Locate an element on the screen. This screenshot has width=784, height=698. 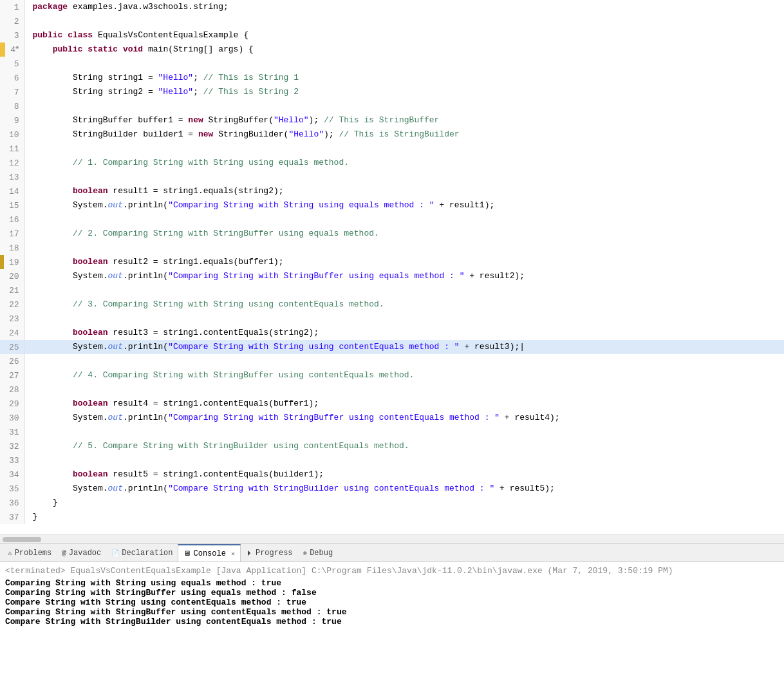
code-line: System.out.println("Compare String with … is located at coordinates (404, 489).